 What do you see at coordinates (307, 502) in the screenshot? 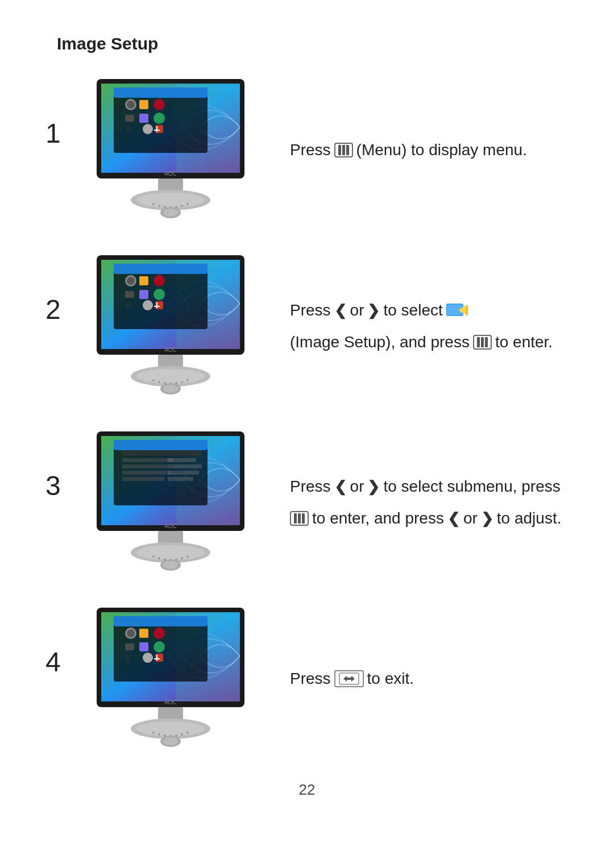
I see `step-row-3: 3` at bounding box center [307, 502].